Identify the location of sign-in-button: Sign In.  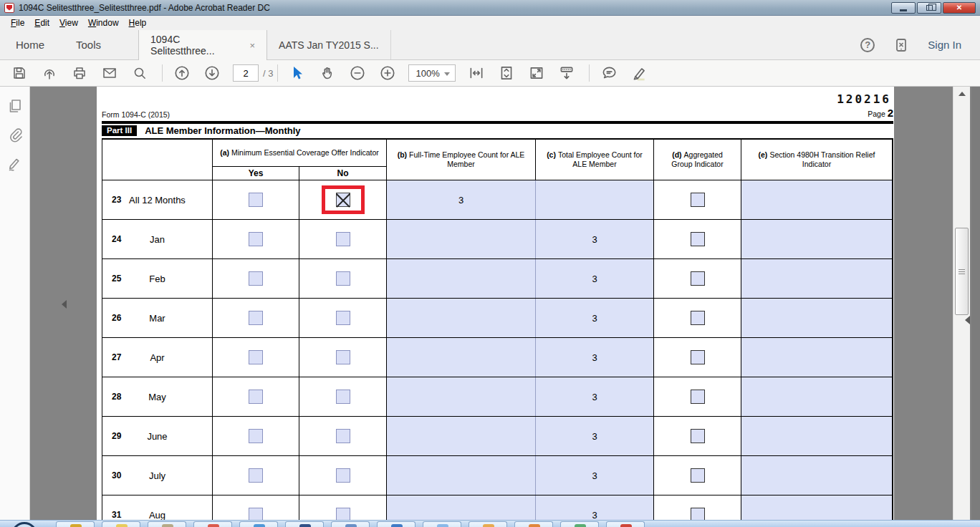
(944, 44).